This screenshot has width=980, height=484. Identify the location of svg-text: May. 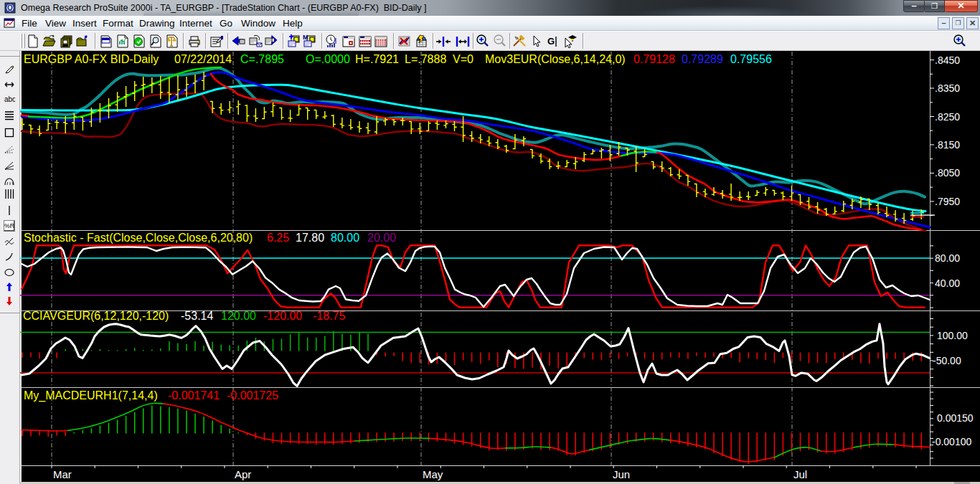
(433, 475).